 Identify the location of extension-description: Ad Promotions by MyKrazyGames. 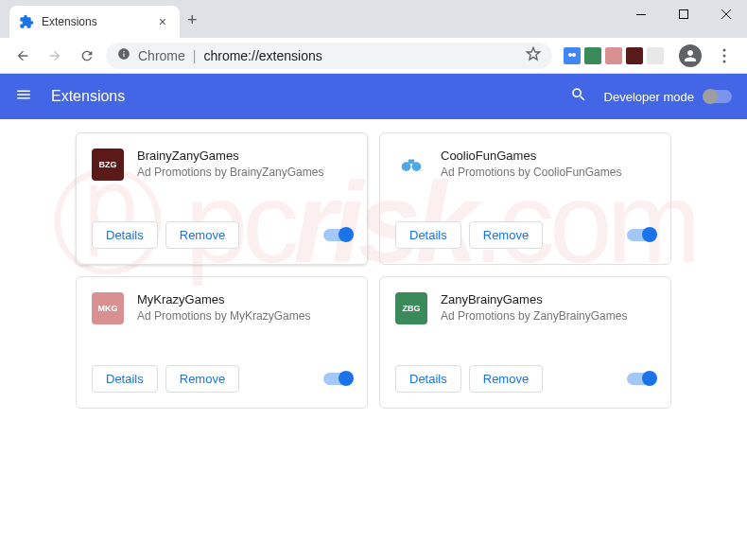
(244, 316).